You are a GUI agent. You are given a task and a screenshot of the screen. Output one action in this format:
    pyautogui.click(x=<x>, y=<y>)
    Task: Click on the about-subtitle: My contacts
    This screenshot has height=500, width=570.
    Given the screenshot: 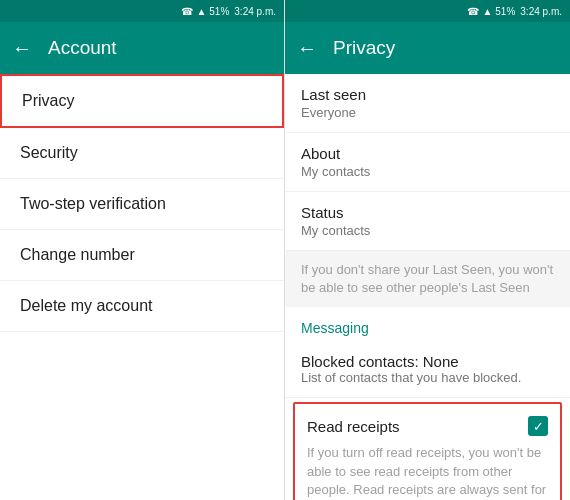 What is the action you would take?
    pyautogui.click(x=428, y=172)
    